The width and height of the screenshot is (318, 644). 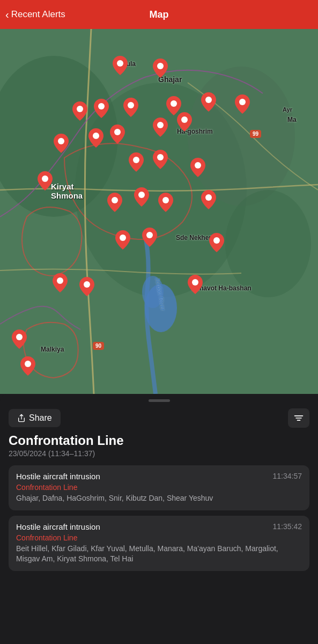 What do you see at coordinates (159, 527) in the screenshot?
I see `alert-header-2: Hostile aircraft intrusion 11:35:42` at bounding box center [159, 527].